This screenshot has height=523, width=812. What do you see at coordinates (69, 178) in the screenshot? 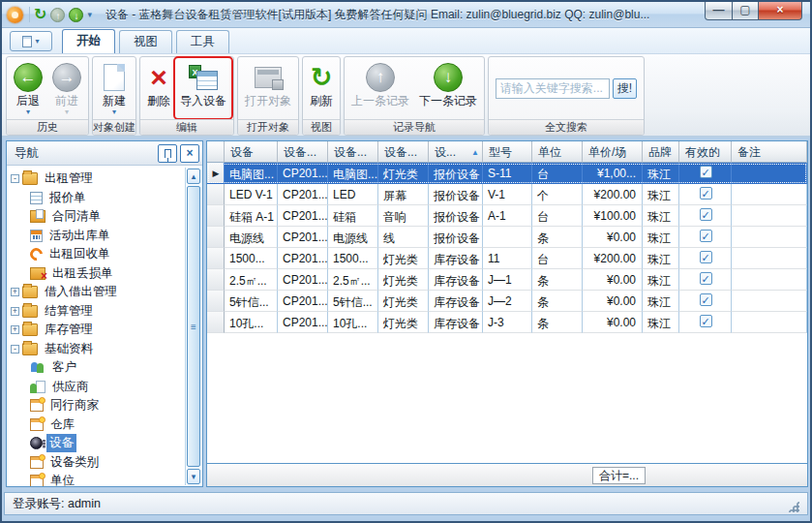
I see `tree-item-label: 出租管理` at bounding box center [69, 178].